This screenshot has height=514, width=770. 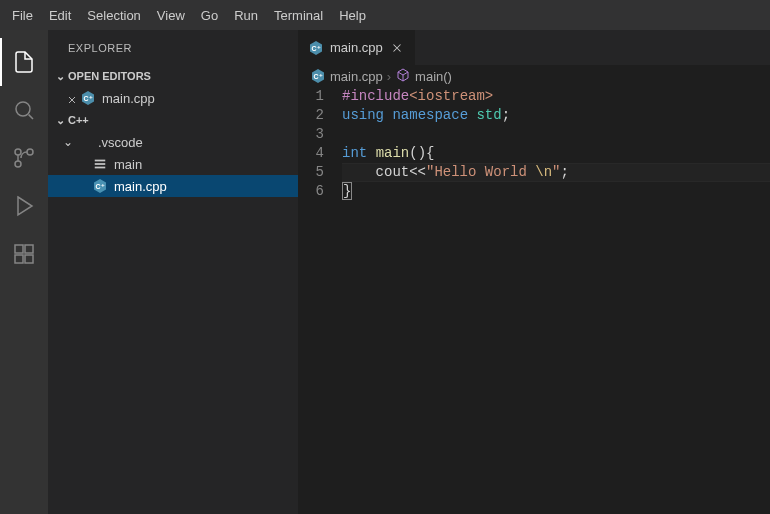 What do you see at coordinates (24, 158) in the screenshot?
I see `source-control-activity` at bounding box center [24, 158].